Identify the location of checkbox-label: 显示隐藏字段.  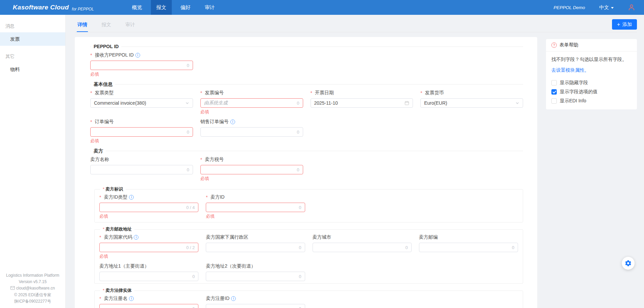
(574, 83).